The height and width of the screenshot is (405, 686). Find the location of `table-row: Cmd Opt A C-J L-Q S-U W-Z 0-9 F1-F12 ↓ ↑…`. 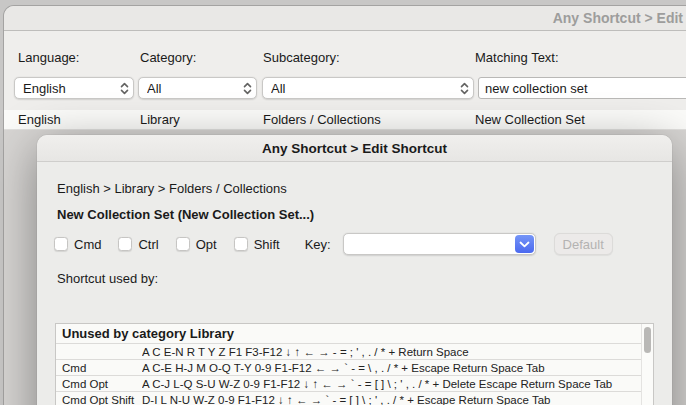

table-row: Cmd Opt A C-J L-Q S-U W-Z 0-9 F1-F12 ↓ ↑… is located at coordinates (354, 383).